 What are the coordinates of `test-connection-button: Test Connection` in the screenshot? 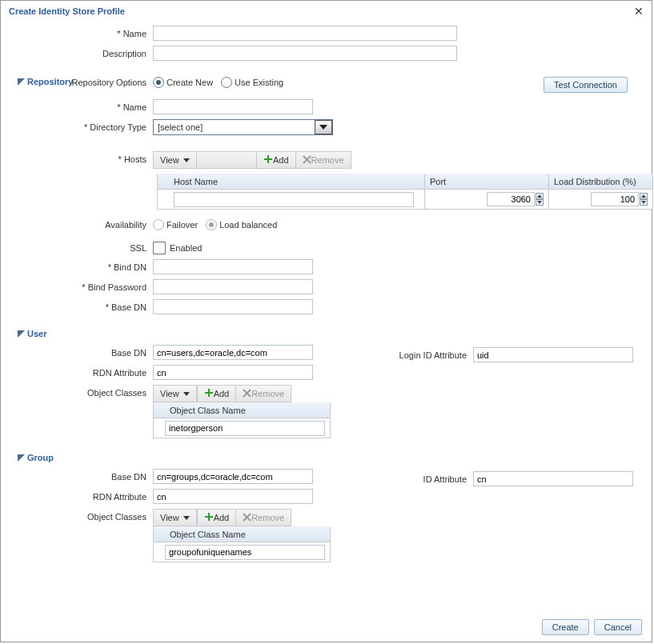 It's located at (586, 85).